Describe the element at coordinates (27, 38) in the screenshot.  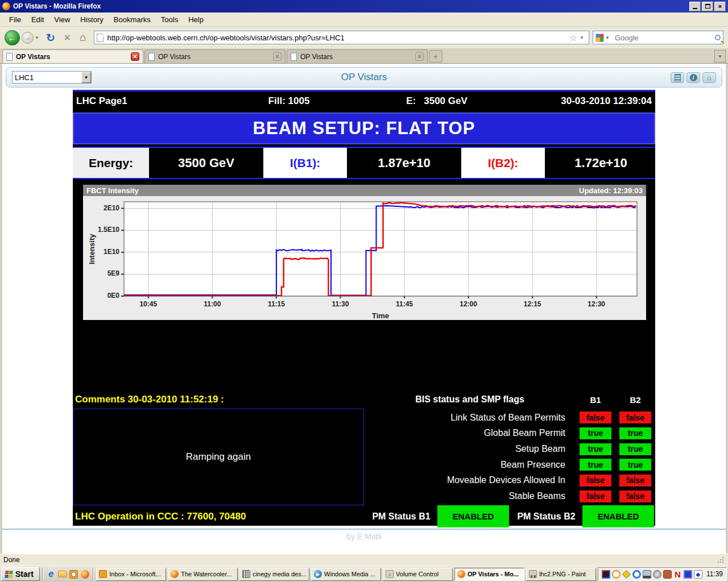
I see `forward-button: →` at that location.